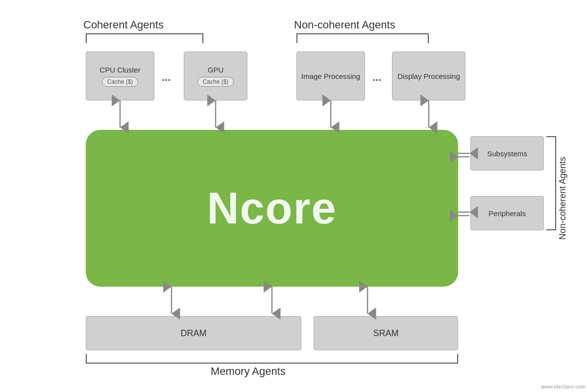 The height and width of the screenshot is (392, 588). Describe the element at coordinates (194, 333) in the screenshot. I see `dram-box: DRAM` at that location.